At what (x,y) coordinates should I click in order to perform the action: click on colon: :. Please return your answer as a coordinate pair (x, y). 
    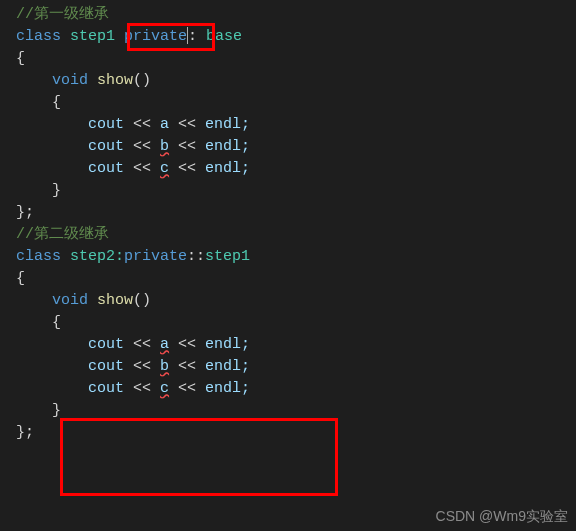
    Looking at the image, I should click on (197, 36).